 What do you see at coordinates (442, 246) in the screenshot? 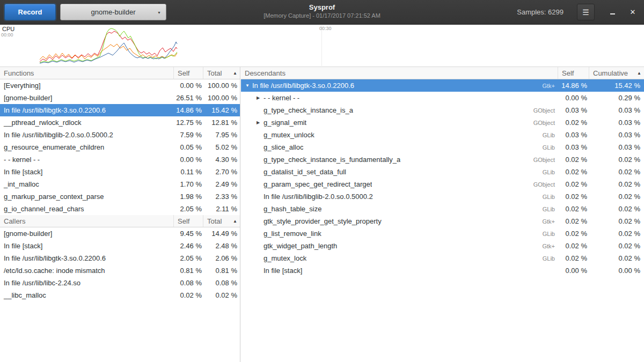
I see `tree-row: gtk_widget_path_lengthGtk+0.02 %0.02 %` at bounding box center [442, 246].